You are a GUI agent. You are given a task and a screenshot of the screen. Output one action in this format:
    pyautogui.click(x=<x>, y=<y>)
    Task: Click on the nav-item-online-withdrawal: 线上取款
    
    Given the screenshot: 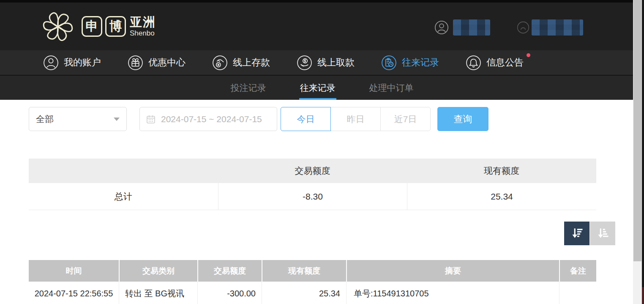 What is the action you would take?
    pyautogui.click(x=325, y=63)
    